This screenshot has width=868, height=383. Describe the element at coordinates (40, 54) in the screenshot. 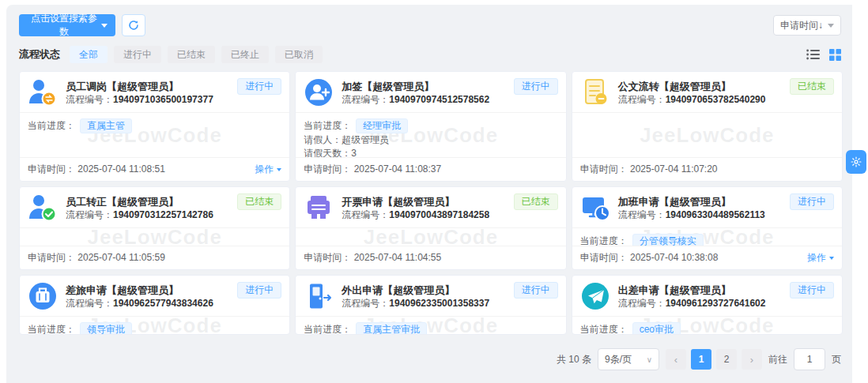

I see `filter-label: 流程状态` at that location.